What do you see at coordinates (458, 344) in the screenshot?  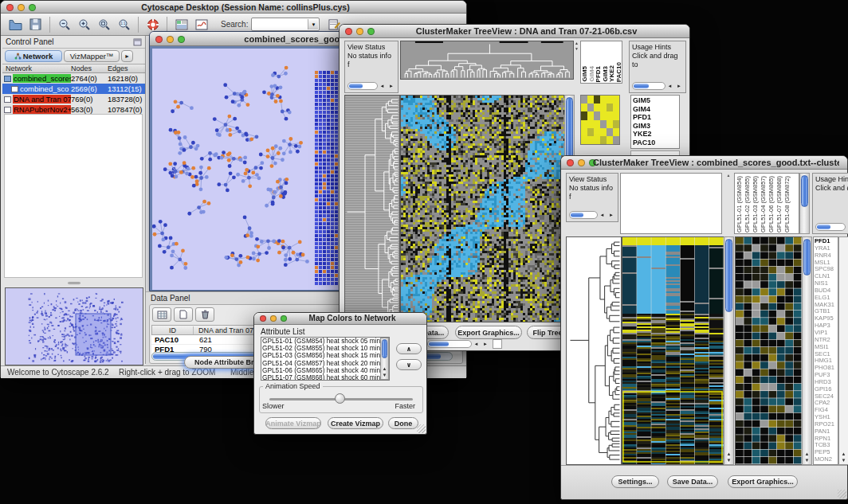 I see `tv1-bottom-scrollbar: ◄ ►` at bounding box center [458, 344].